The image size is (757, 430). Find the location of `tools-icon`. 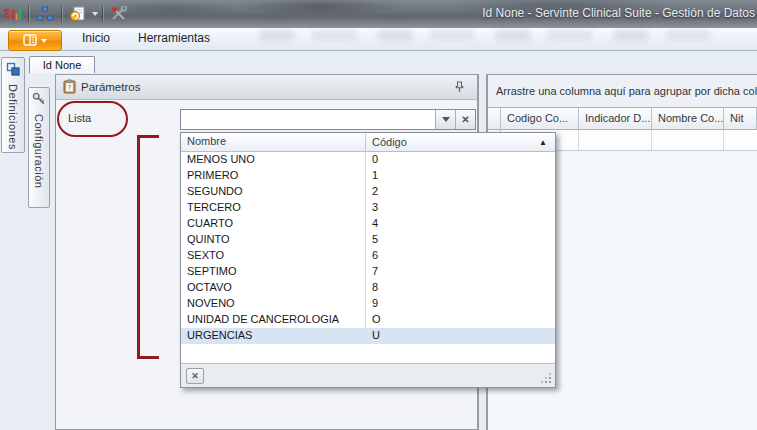

tools-icon is located at coordinates (119, 14).